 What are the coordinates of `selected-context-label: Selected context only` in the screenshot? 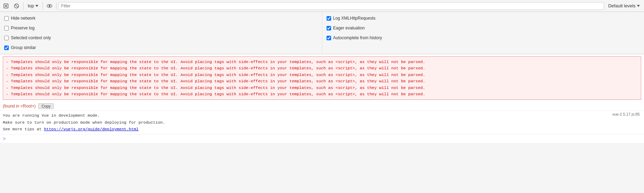 It's located at (31, 38).